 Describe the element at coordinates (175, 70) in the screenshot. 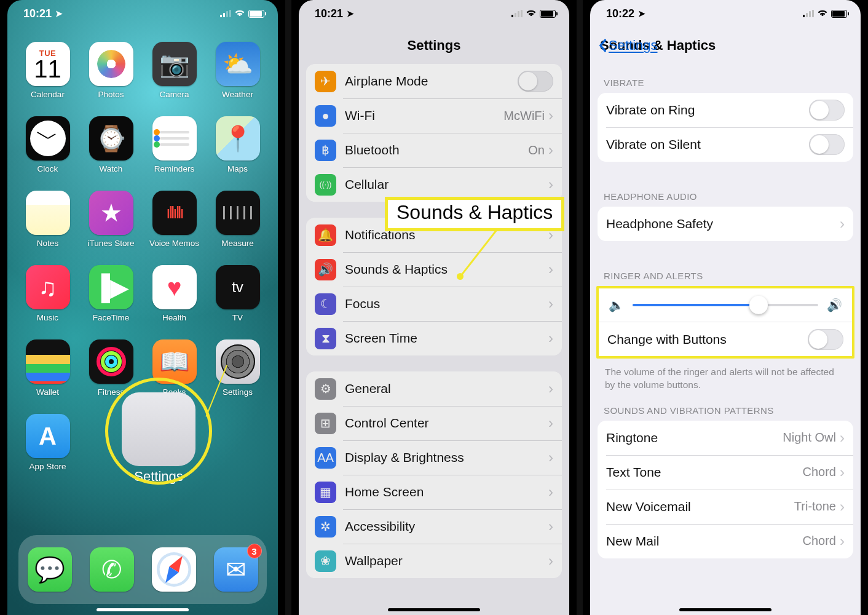

I see `app-camera: 📷 Camera` at that location.